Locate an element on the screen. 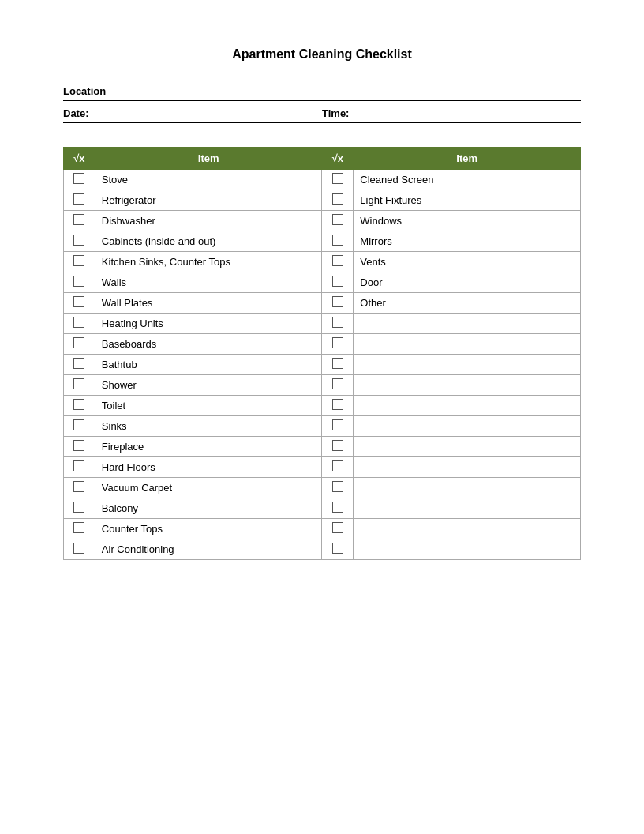 This screenshot has height=834, width=644. table-row: Wall PlatesOther is located at coordinates (322, 303).